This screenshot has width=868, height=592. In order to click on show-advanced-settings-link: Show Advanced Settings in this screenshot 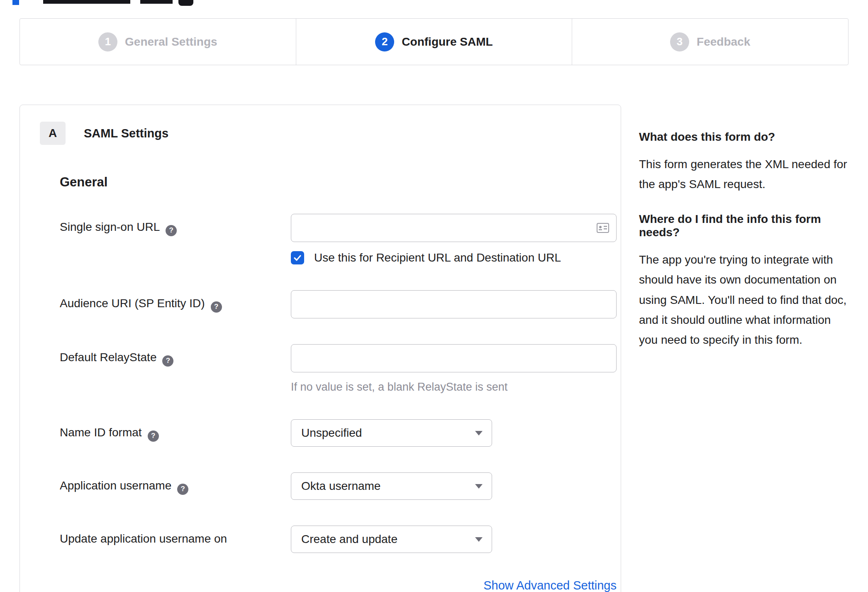, I will do `click(550, 585)`.